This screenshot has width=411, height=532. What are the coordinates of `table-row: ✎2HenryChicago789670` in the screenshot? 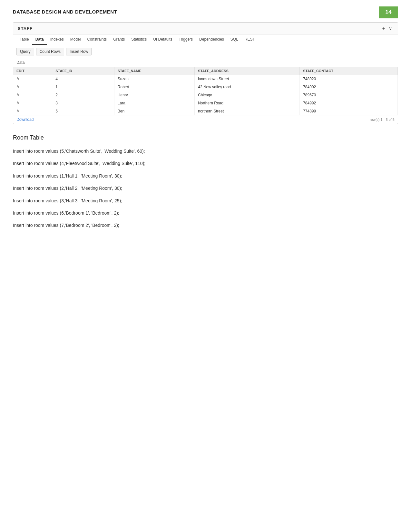 It's located at (206, 95).